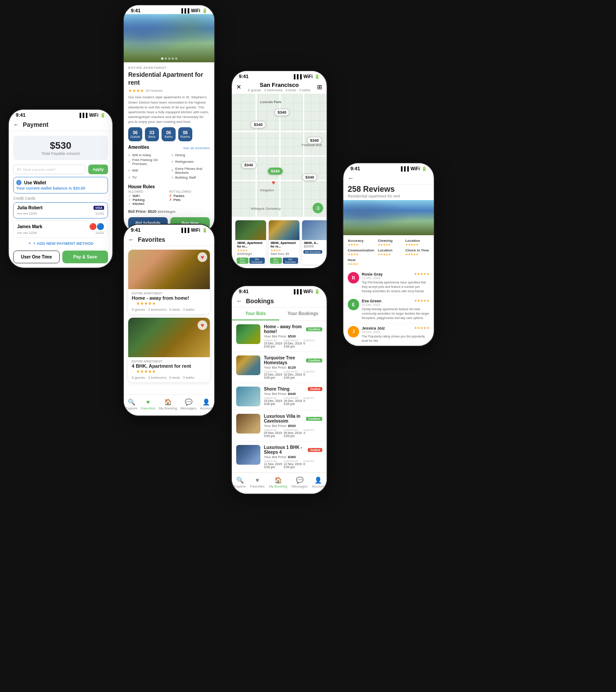  I want to click on payment-screen: 9:41 ▐▐▐ WiFi 🔋 ← Payment $530 Total Pay…, so click(61, 189).